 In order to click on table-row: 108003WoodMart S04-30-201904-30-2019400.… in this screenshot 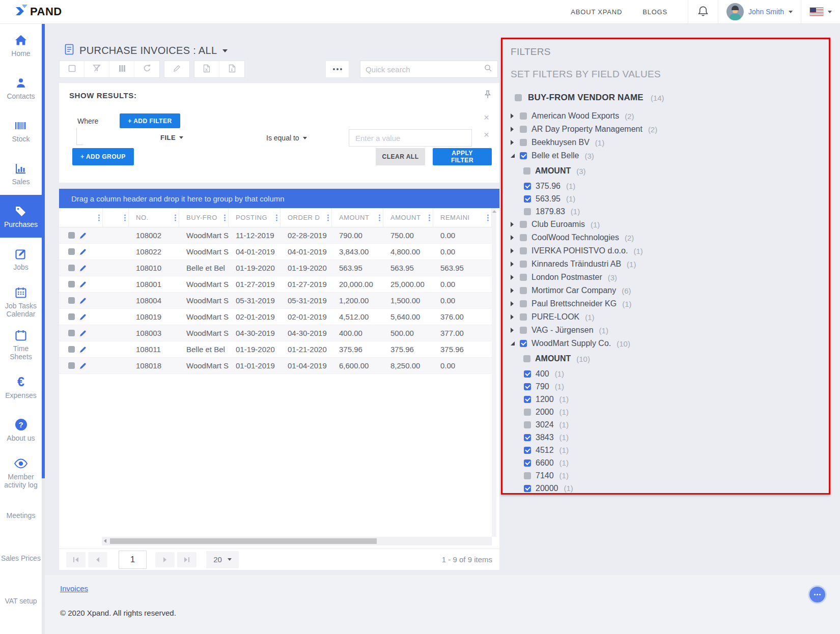, I will do `click(275, 333)`.